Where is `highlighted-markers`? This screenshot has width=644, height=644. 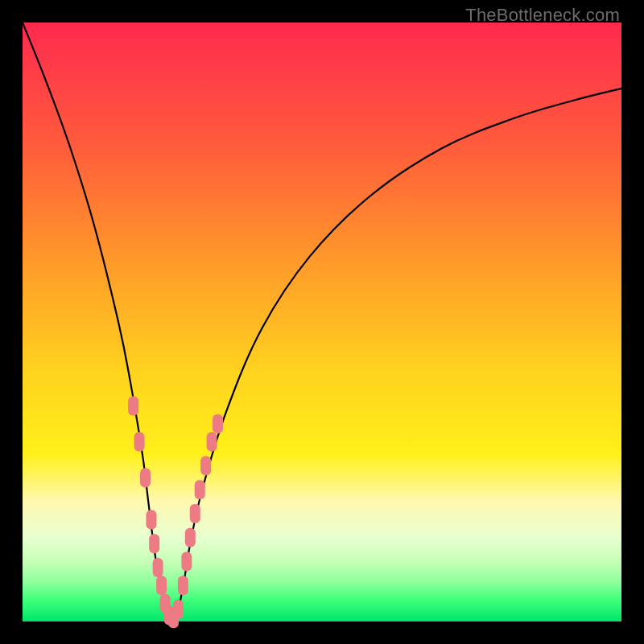
highlighted-markers is located at coordinates (175, 512).